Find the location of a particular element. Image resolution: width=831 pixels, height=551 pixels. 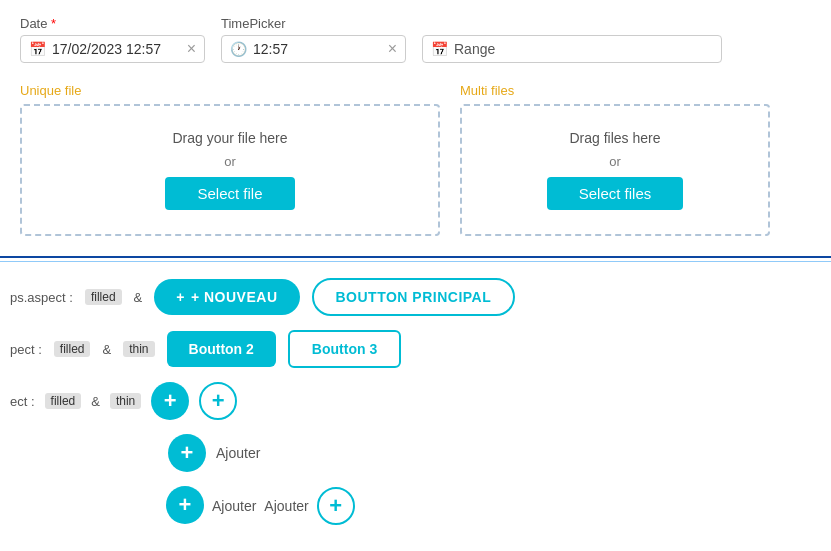

select-files-button: Select files is located at coordinates (616, 194).